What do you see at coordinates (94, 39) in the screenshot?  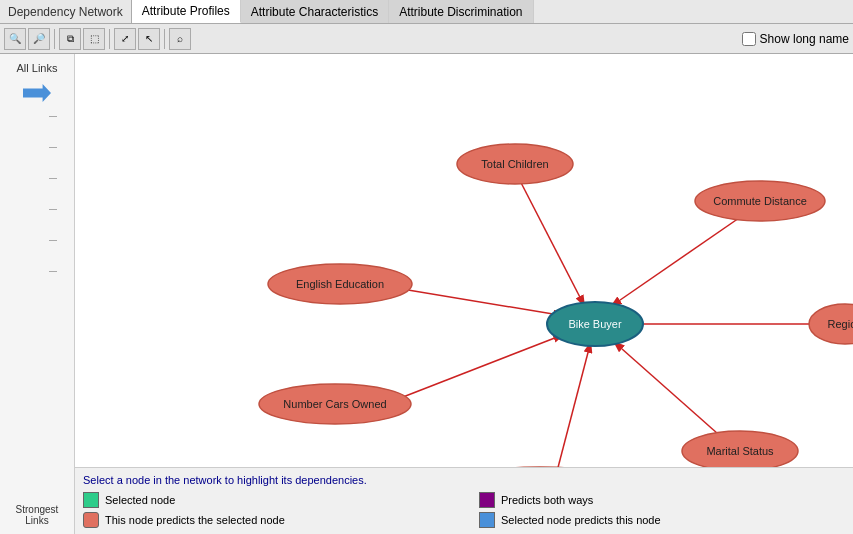 I see `paste-button: ⬚` at bounding box center [94, 39].